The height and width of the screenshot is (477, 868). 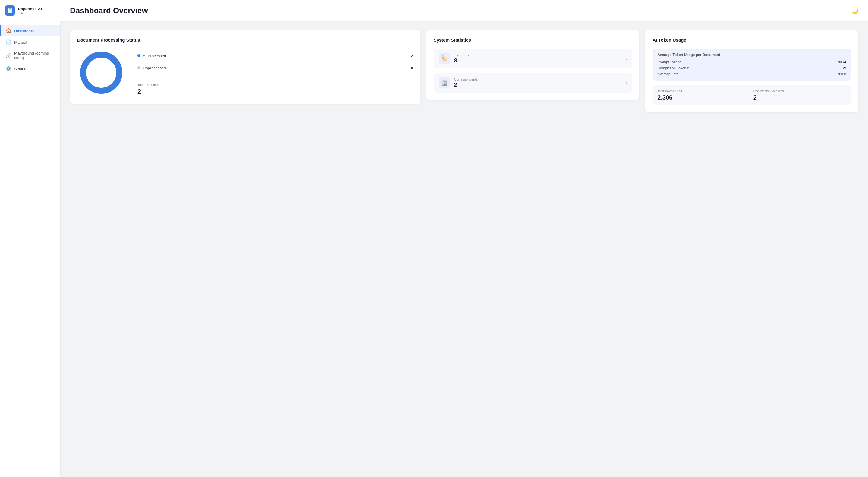 I want to click on sidebar-item-playground: 📈 Playground (coming soon), so click(x=30, y=55).